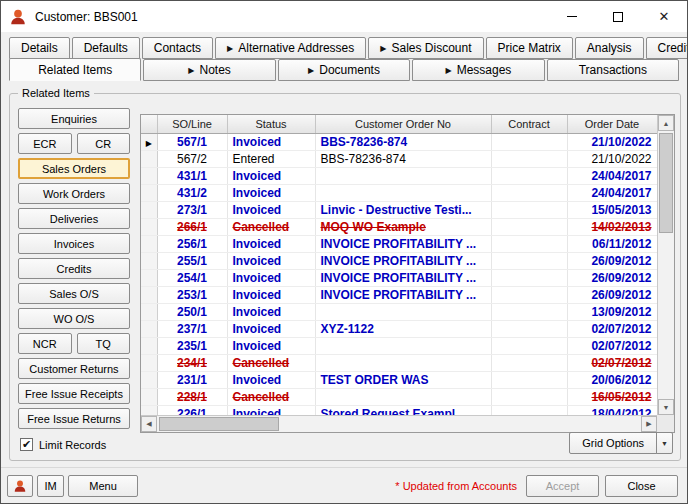  What do you see at coordinates (426, 48) in the screenshot?
I see `tab-sales-discount: ▶Sales Discount` at bounding box center [426, 48].